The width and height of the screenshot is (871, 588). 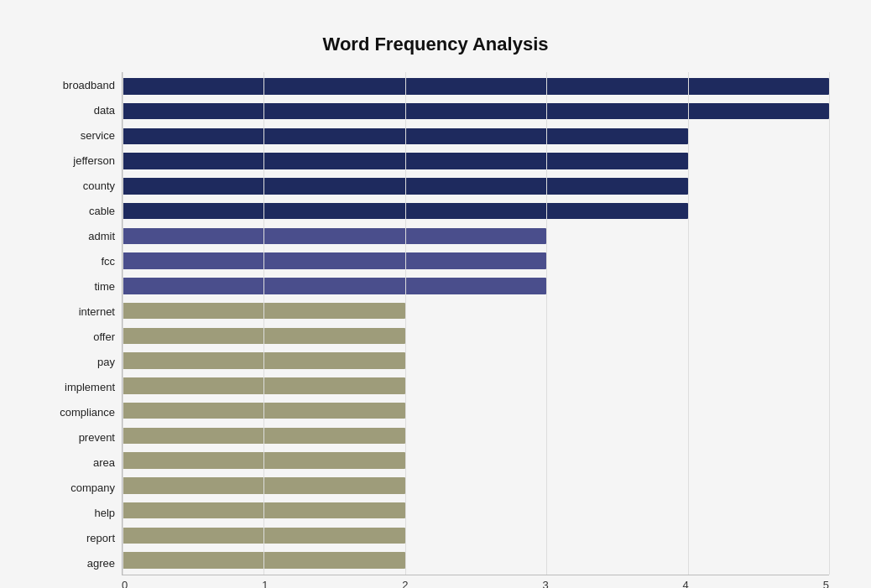 I want to click on y-label-offer: offer, so click(x=104, y=337).